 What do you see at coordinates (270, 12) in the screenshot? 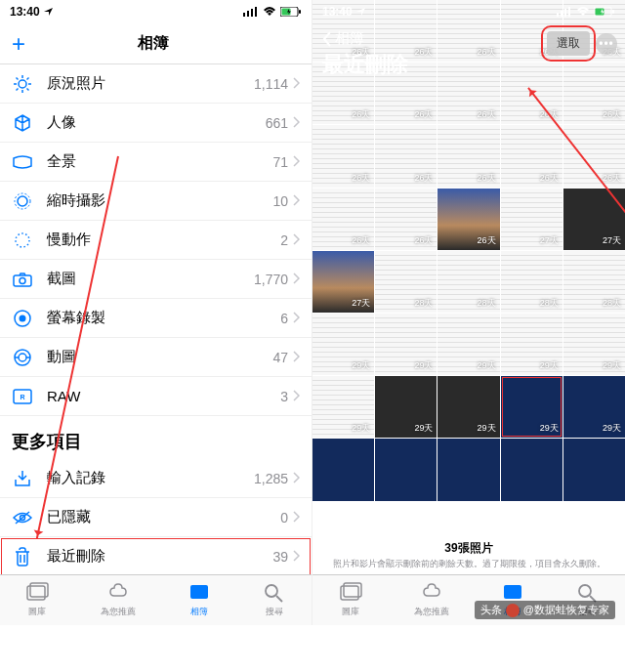
I see `wifi-icon` at bounding box center [270, 12].